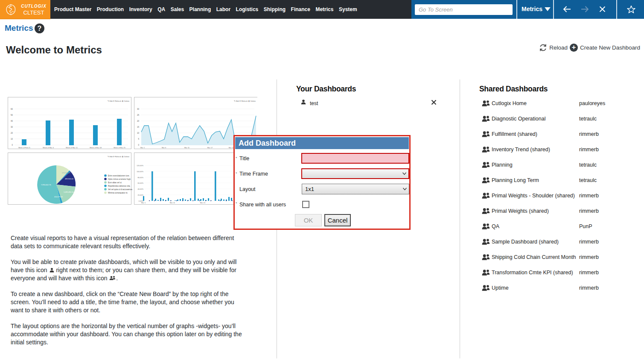 The image size is (644, 361). Describe the element at coordinates (67, 173) in the screenshot. I see `svg-text: 572,357.09` at that location.